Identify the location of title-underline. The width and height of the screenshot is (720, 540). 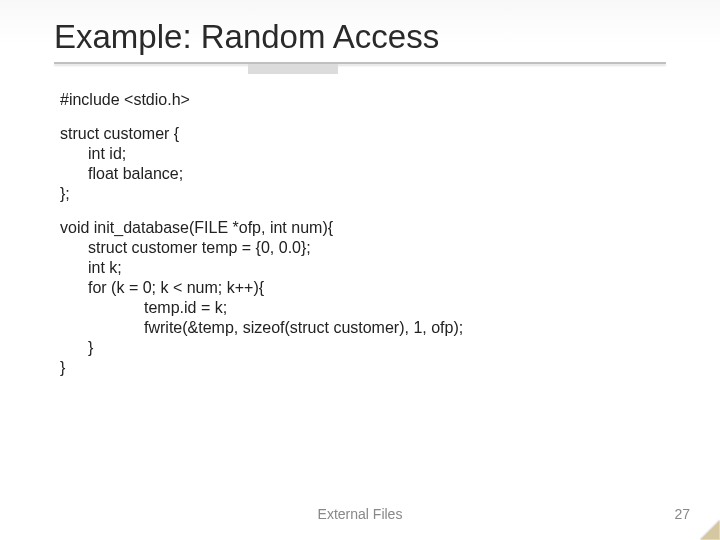
(360, 63).